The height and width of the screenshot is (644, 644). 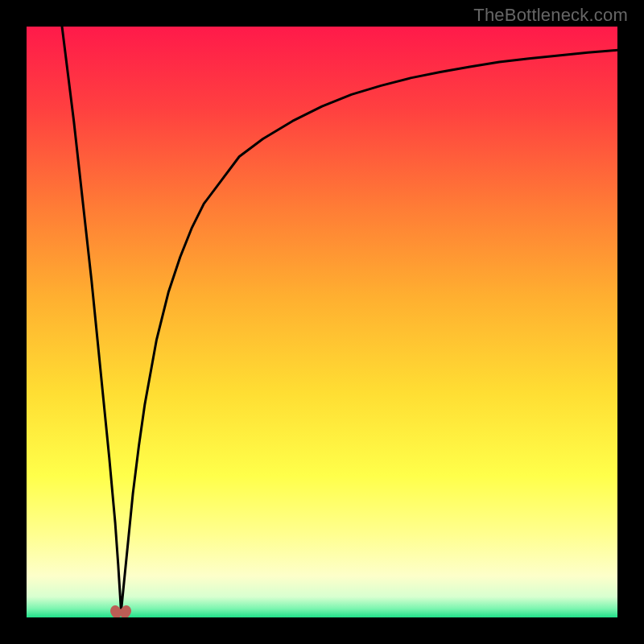 What do you see at coordinates (551, 15) in the screenshot?
I see `watermark-text: TheBottleneck.com` at bounding box center [551, 15].